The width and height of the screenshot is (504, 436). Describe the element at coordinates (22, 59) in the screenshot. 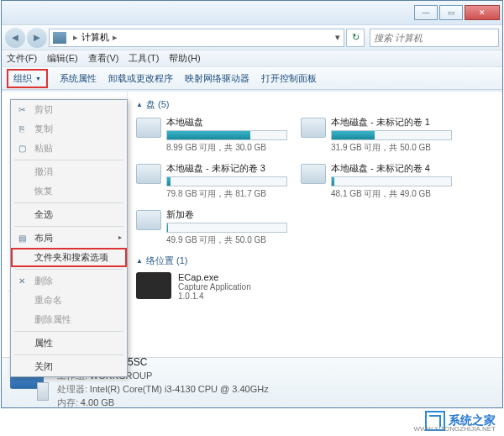

I see `menu-file: 文件(F)` at that location.